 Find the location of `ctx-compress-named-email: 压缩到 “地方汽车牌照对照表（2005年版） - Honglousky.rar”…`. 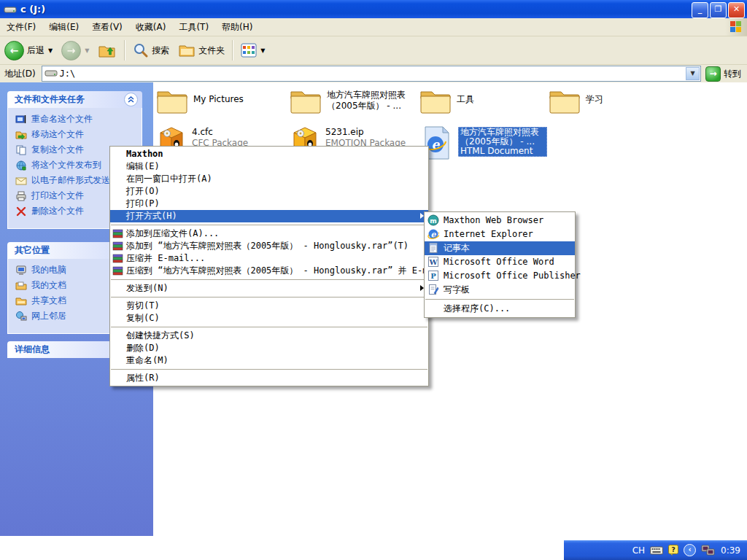

ctx-compress-named-email: 压缩到 “地方汽车牌照对照表（2005年版） - Honglousky.rar”… is located at coordinates (269, 271).